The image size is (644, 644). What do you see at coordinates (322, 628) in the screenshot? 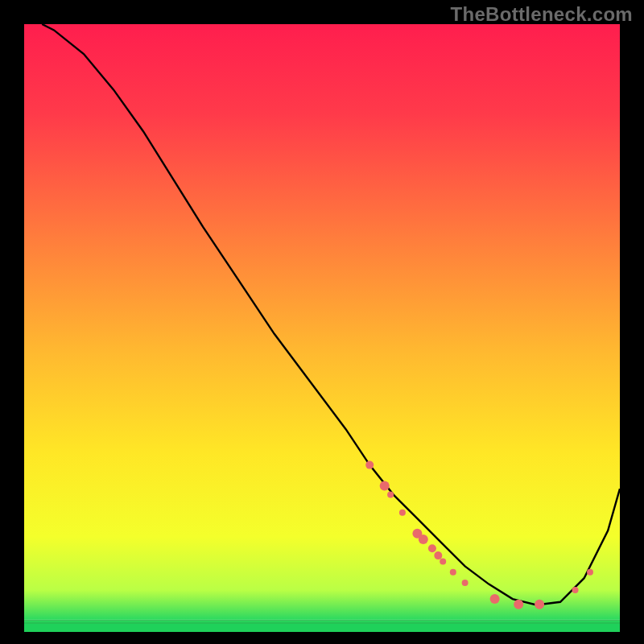
I see `optimal-band-bottom` at bounding box center [322, 628].